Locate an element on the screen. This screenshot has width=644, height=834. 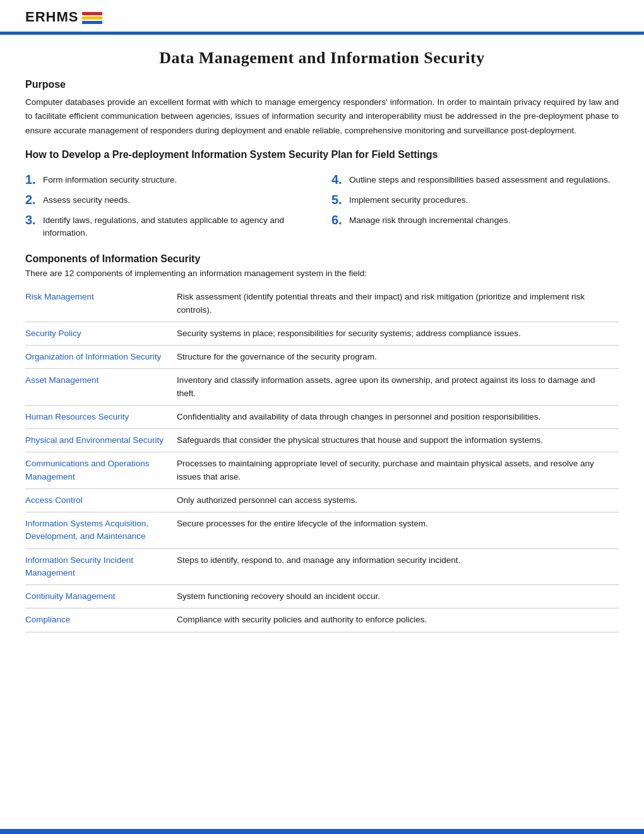
table-row: Human Resources SecurityConfidentiality … is located at coordinates (322, 417).